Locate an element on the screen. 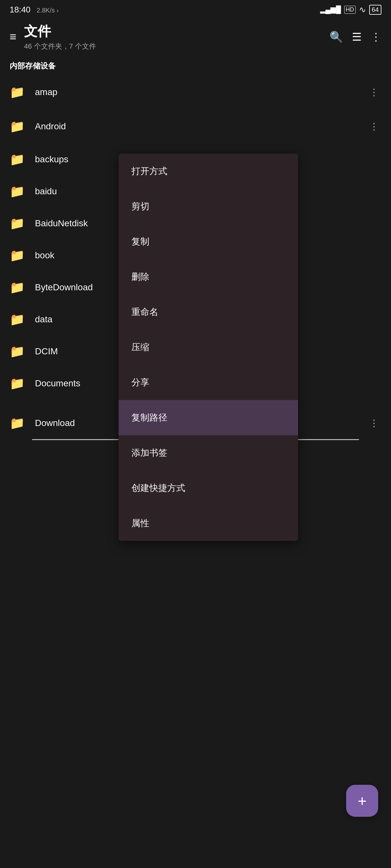 This screenshot has width=391, height=868. section-label: 内部存储设备 is located at coordinates (196, 65).